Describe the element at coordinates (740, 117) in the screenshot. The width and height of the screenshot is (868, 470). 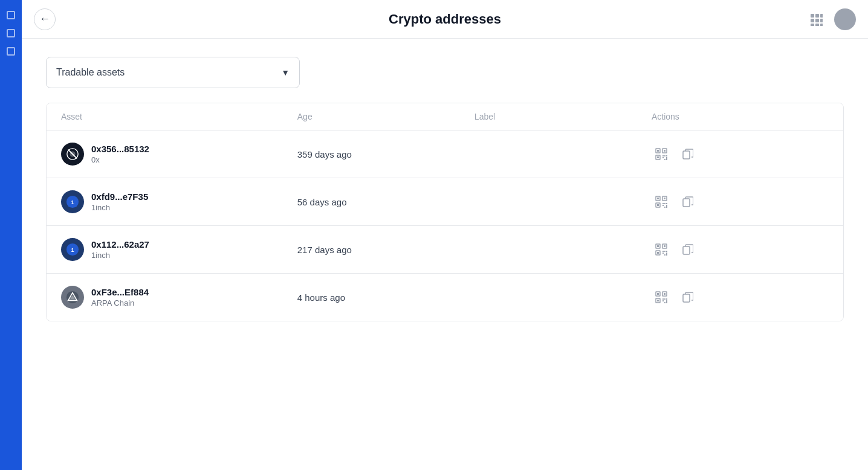
I see `column-actions: Actions` at that location.